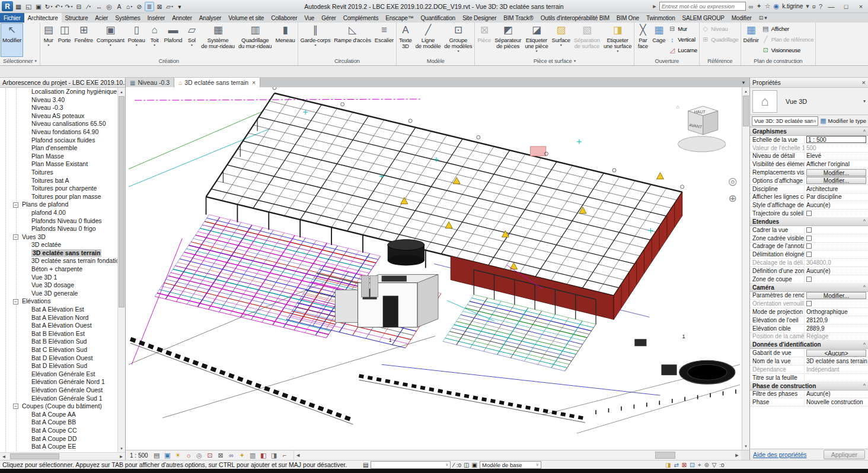 This screenshot has width=868, height=473. What do you see at coordinates (221, 456) in the screenshot?
I see `show-crop-icon: ⊠` at bounding box center [221, 456].